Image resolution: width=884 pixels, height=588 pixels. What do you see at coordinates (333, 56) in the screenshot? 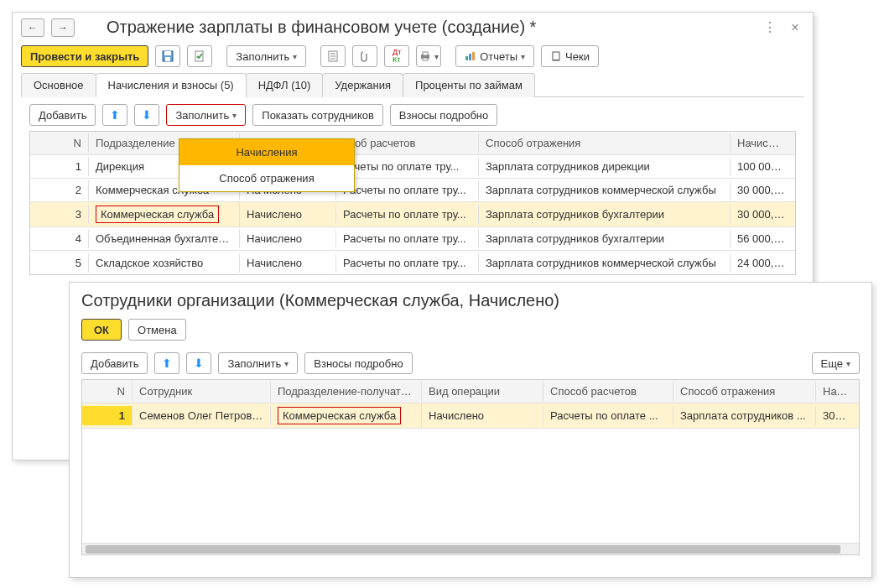
I see `document-icon-button` at bounding box center [333, 56].